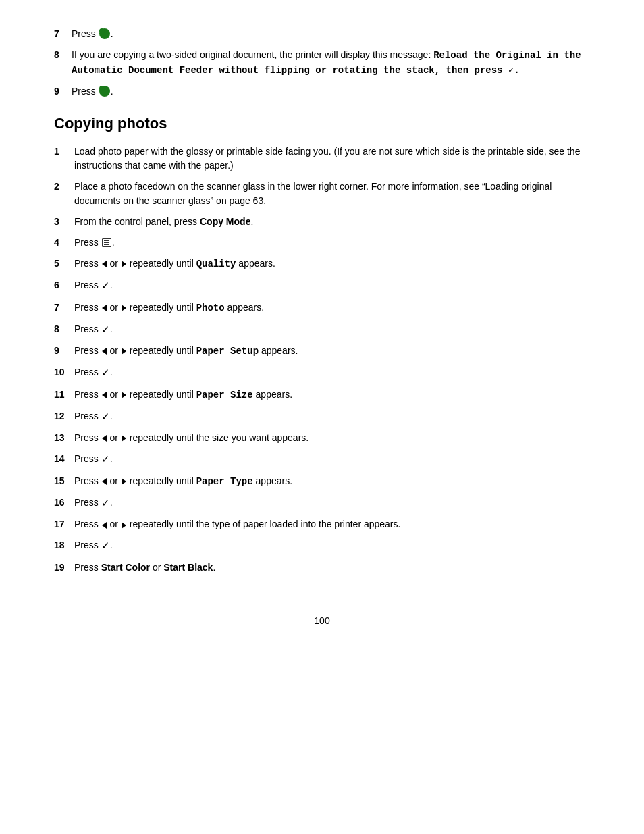 The width and height of the screenshot is (644, 834). Describe the element at coordinates (107, 243) in the screenshot. I see `menu-button-icon` at that location.